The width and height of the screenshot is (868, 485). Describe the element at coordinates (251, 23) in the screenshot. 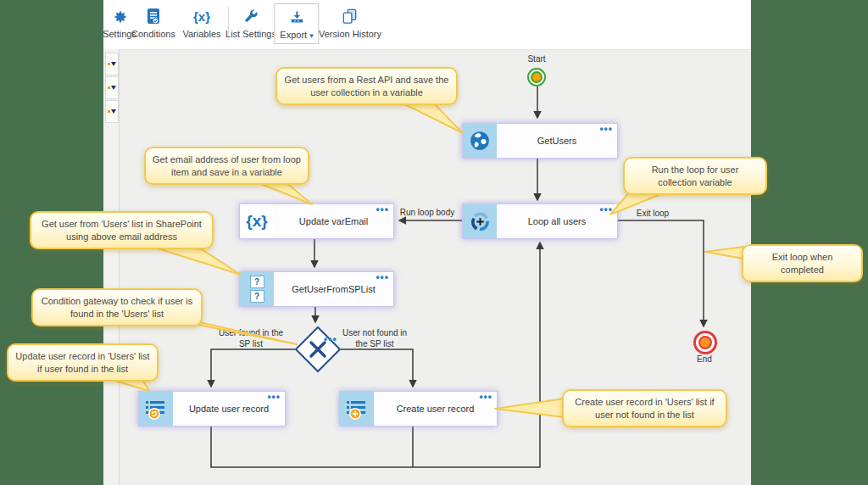

I see `list-settings-button: List Settings` at that location.